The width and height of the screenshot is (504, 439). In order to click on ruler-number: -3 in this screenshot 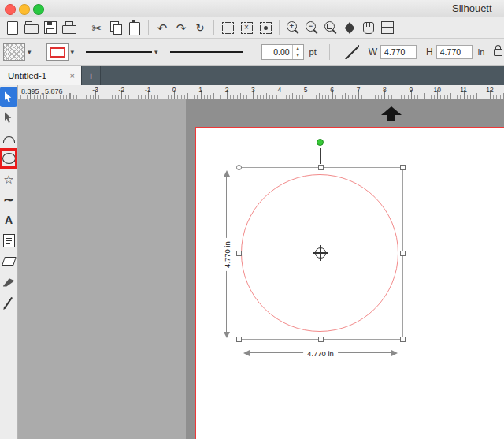, I will do `click(95, 90)`.